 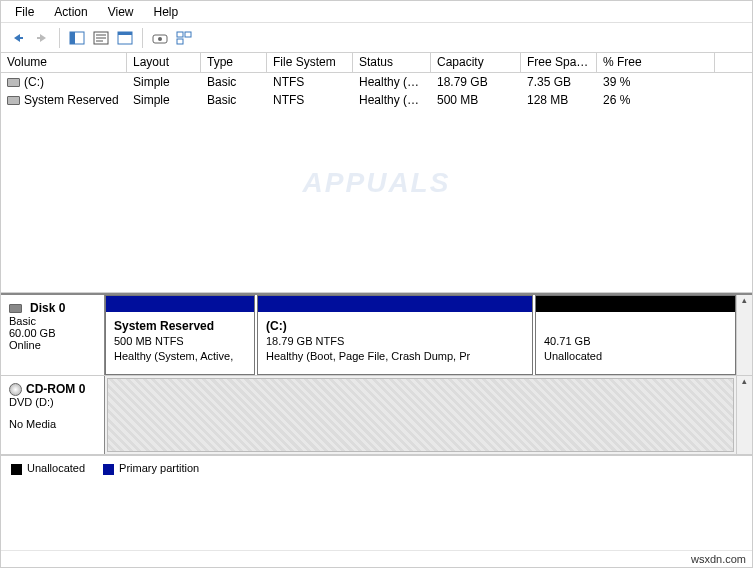 What do you see at coordinates (52, 424) in the screenshot?
I see `cdrom-state: No Media` at bounding box center [52, 424].